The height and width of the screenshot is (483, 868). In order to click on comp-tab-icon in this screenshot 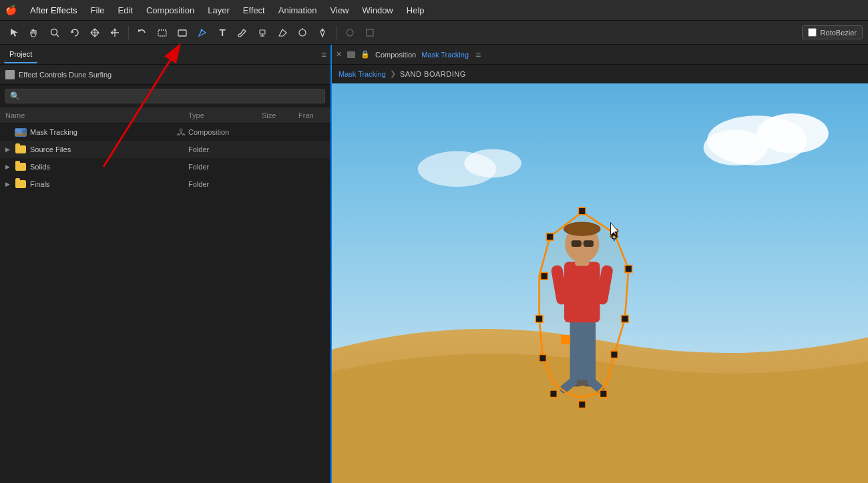, I will do `click(351, 55)`.